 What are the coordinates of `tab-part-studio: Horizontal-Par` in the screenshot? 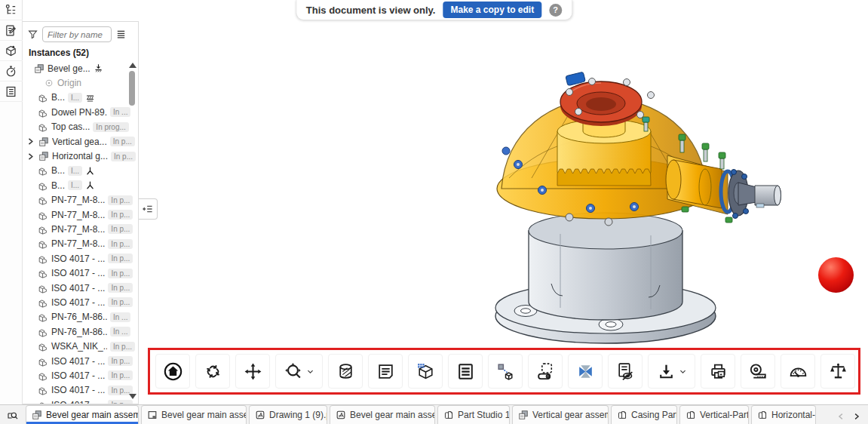 It's located at (784, 415).